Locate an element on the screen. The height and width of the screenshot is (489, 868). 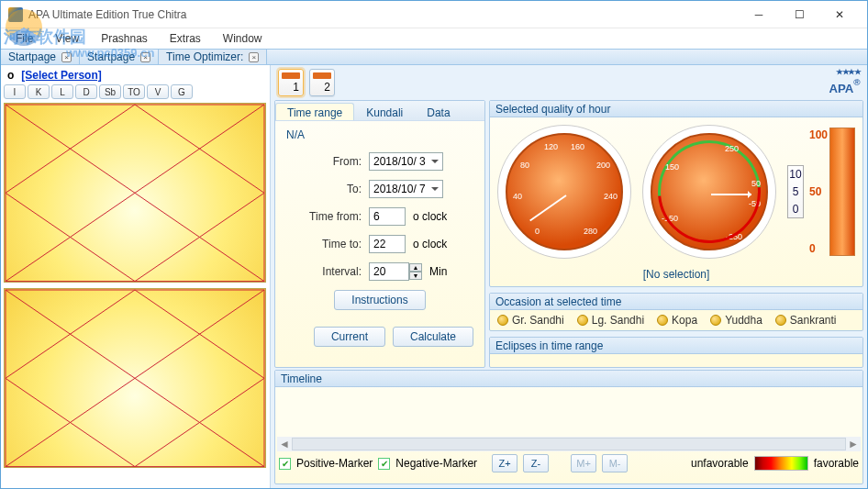
pill-G: G is located at coordinates (182, 92).